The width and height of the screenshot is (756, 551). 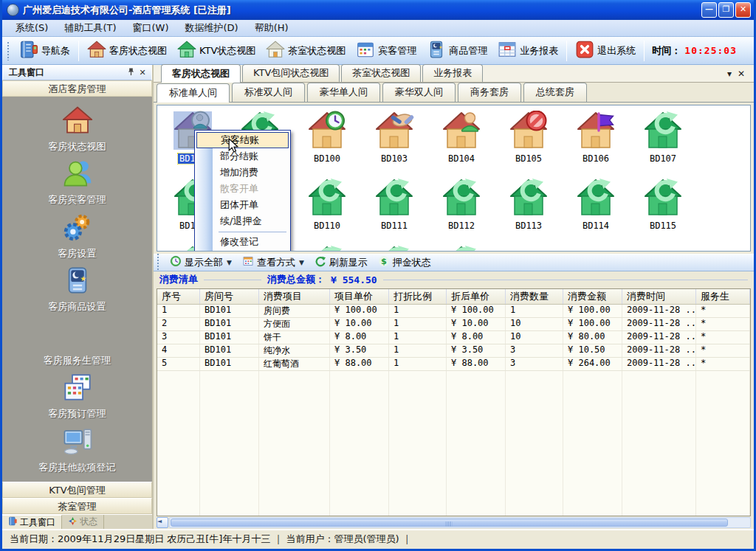 What do you see at coordinates (453, 74) in the screenshot?
I see `document-tabs: 客房状态视图KTV包间状态视图茶室状态视图业务报表▾✕` at bounding box center [453, 74].